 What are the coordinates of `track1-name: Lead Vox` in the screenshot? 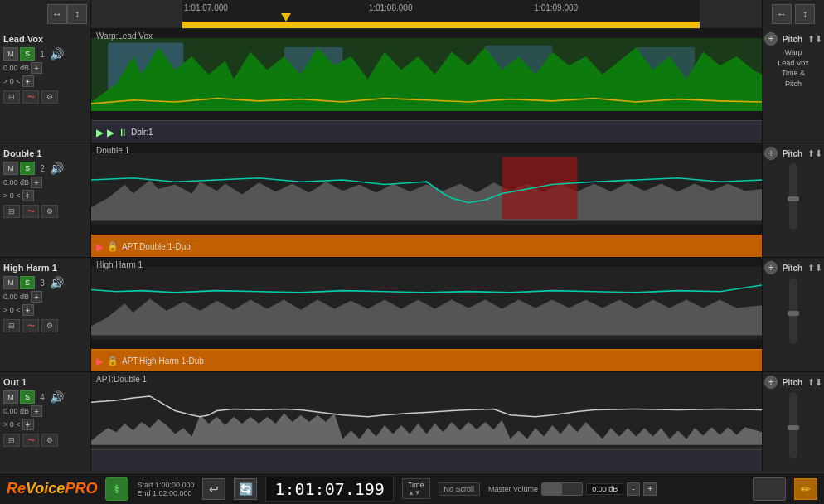 It's located at (45, 39).